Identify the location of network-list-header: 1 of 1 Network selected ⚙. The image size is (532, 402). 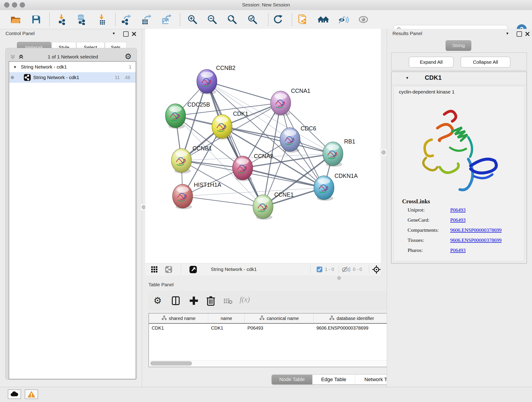
(72, 57).